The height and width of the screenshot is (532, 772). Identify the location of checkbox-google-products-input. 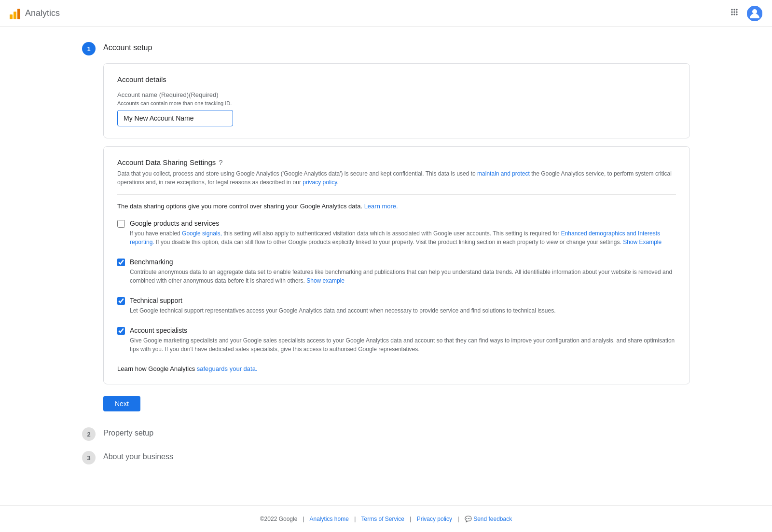
(121, 224).